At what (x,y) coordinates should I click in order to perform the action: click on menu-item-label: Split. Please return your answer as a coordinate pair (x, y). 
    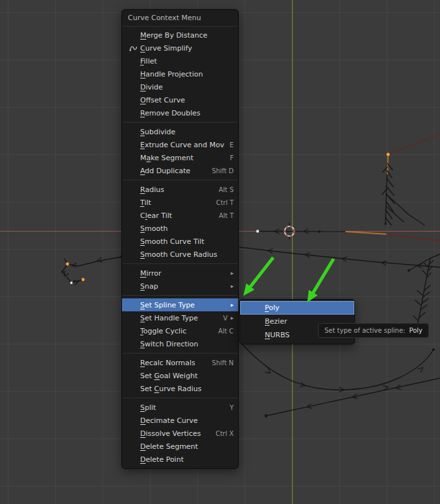
    Looking at the image, I should click on (182, 407).